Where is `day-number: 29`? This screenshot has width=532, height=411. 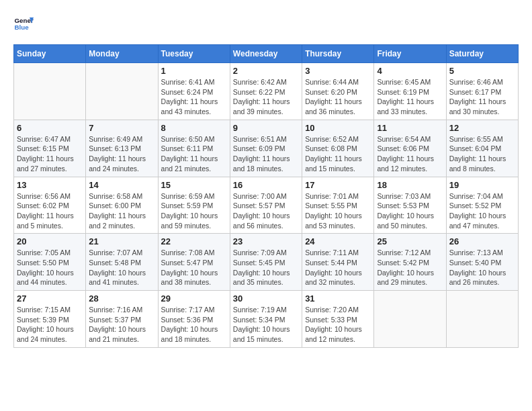
day-number: 29 is located at coordinates (194, 298).